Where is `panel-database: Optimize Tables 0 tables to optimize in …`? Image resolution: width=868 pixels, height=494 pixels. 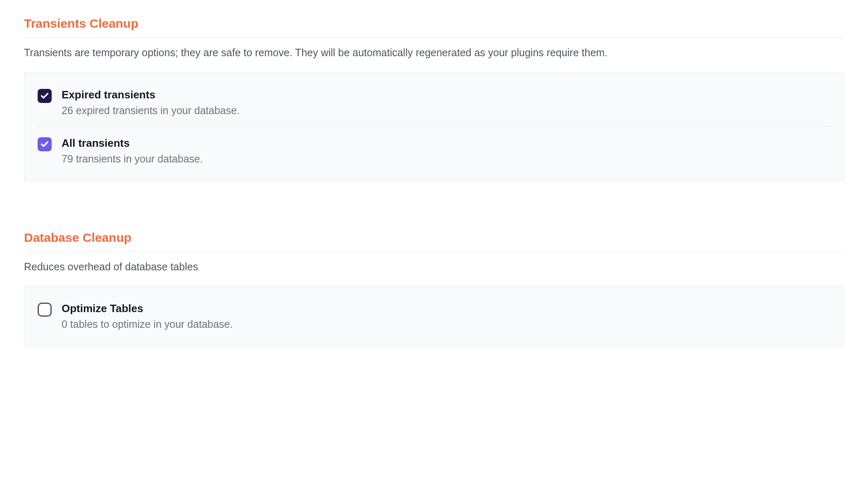
panel-database: Optimize Tables 0 tables to optimize in … is located at coordinates (434, 316).